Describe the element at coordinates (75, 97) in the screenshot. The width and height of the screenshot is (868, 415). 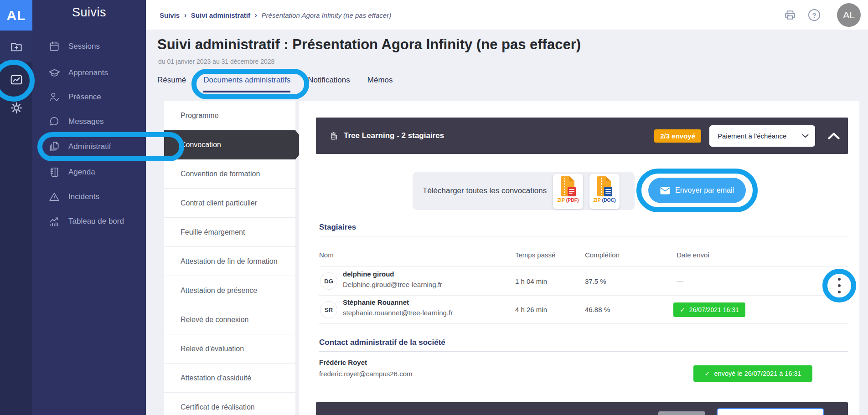
I see `sidebar-item-presence: Présence` at that location.